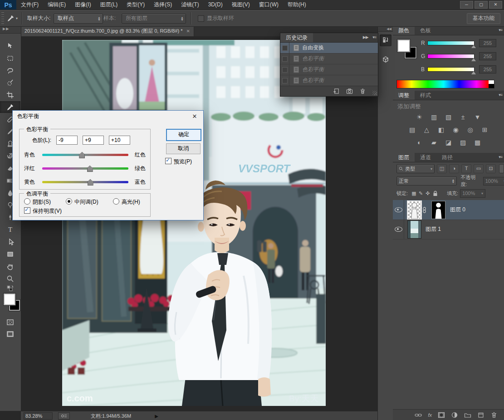  I want to click on history-state-color-balance-2: 色彩平衡, so click(329, 70).